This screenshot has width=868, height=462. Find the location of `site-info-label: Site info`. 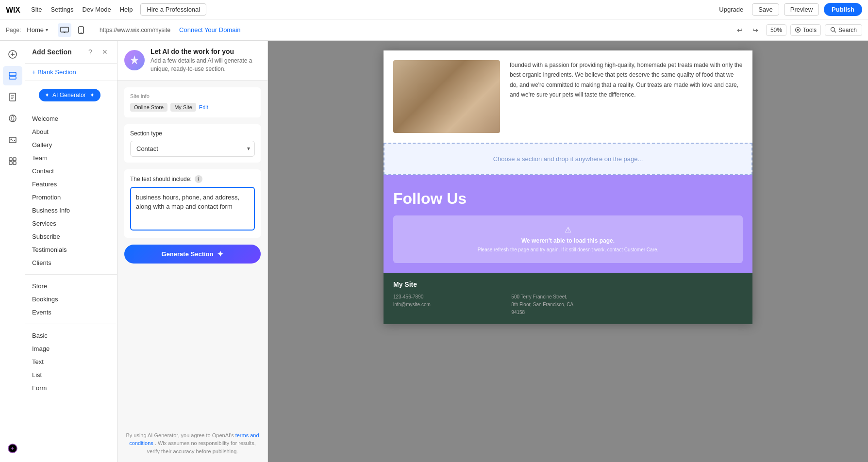

site-info-label: Site info is located at coordinates (192, 96).